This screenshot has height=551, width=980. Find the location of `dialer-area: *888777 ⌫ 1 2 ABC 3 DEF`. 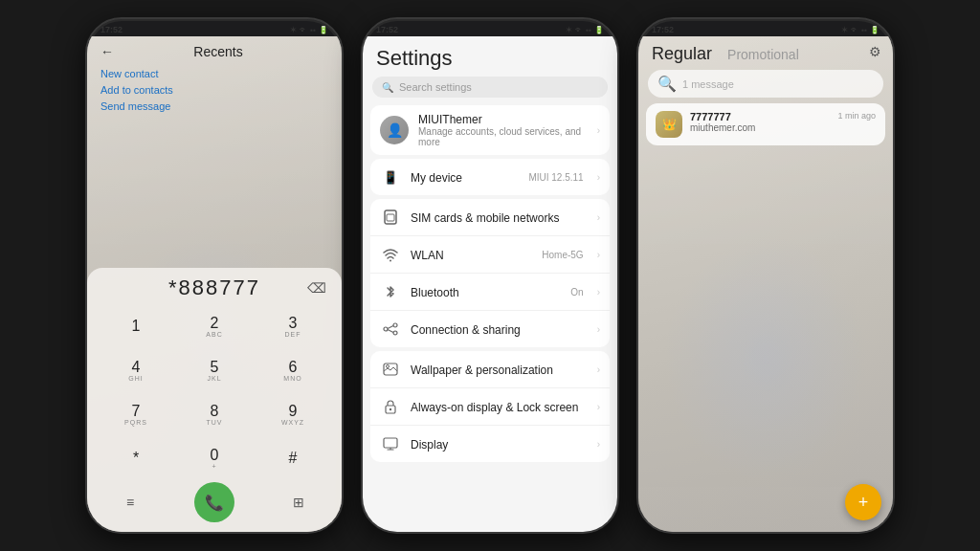

dialer-area: *888777 ⌫ 1 2 ABC 3 DEF is located at coordinates (214, 400).